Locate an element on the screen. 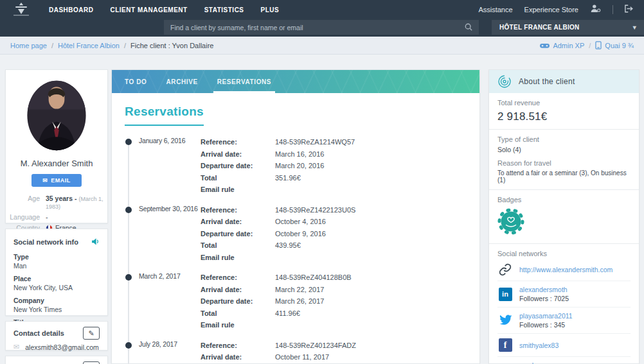 This screenshot has height=364, width=644. social-networks-section: Social networks http://www.alexandersmit… is located at coordinates (564, 304).